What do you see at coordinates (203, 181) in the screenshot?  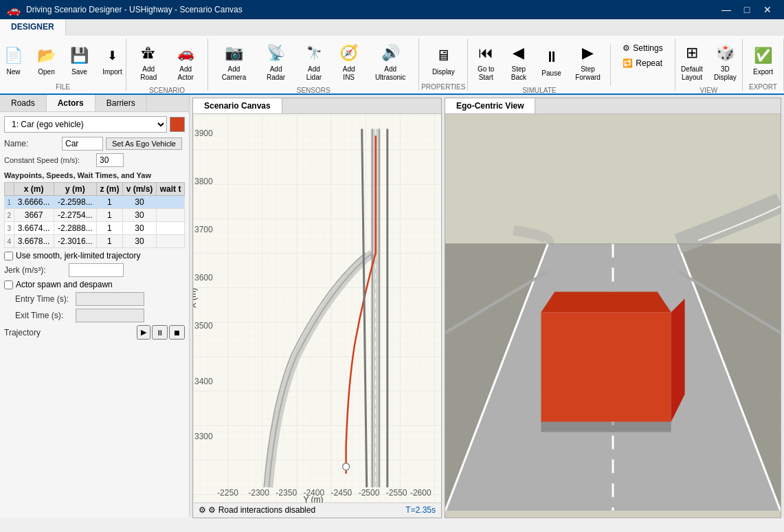 I see `svg-text: 3800` at bounding box center [203, 181].